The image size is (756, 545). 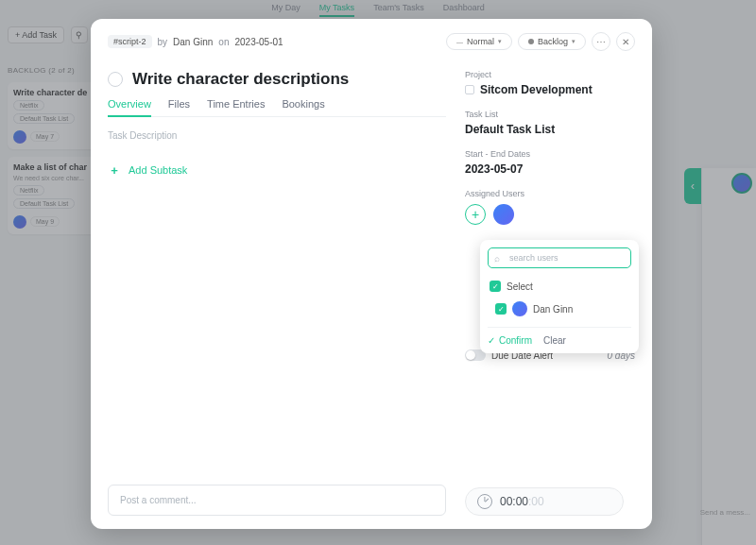 What do you see at coordinates (544, 502) in the screenshot?
I see `timer-button: 00:00:00` at bounding box center [544, 502].